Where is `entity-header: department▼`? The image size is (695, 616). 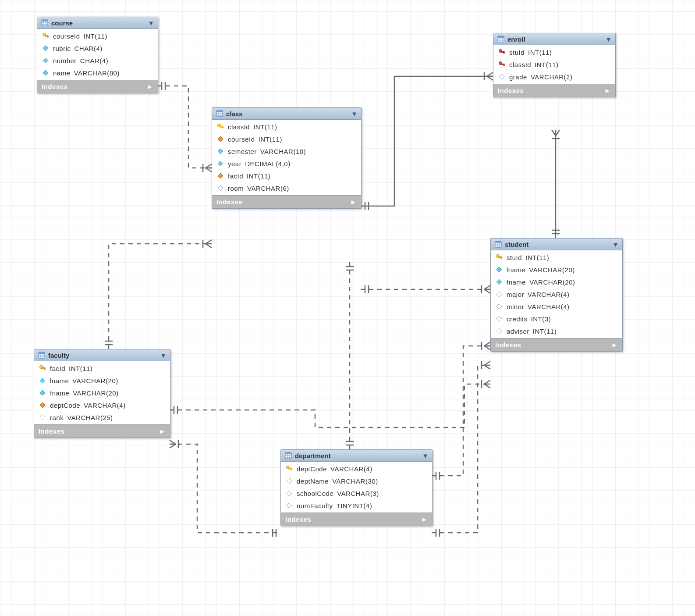
entity-header: department▼ is located at coordinates (357, 456).